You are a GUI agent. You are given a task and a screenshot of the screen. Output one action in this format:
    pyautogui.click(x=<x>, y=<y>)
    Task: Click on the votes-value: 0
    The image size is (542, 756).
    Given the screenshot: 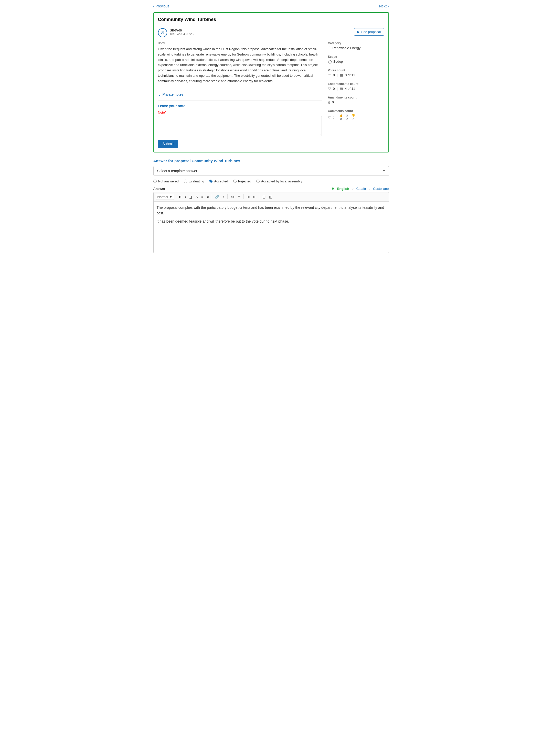 What is the action you would take?
    pyautogui.click(x=334, y=75)
    